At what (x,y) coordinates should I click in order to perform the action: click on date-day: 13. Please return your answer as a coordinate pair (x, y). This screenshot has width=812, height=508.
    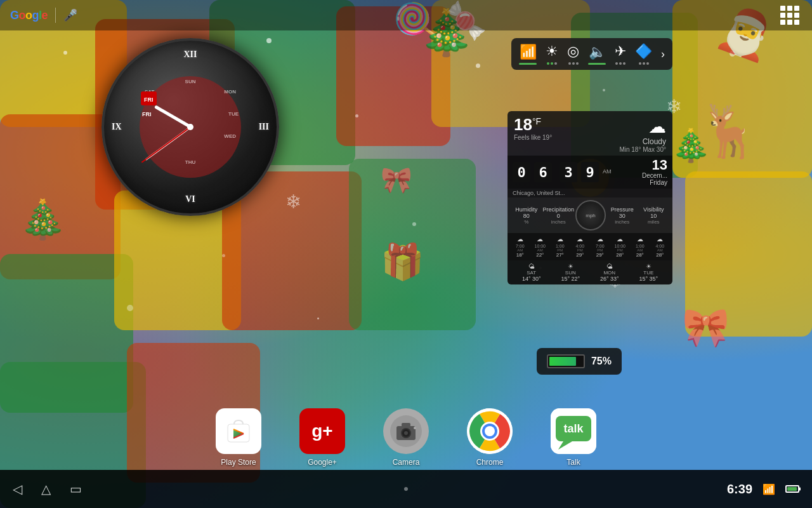
    Looking at the image, I should click on (655, 165).